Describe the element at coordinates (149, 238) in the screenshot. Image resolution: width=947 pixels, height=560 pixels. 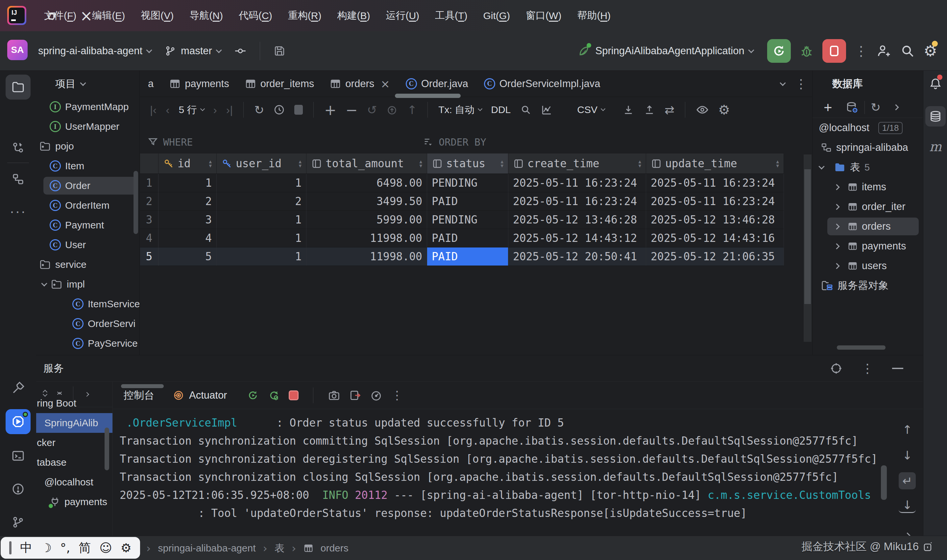
I see `row-number: 4` at that location.